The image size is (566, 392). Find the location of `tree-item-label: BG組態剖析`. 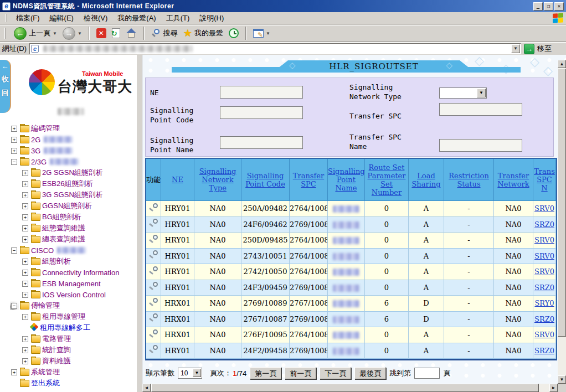

tree-item-label: BG組態剖析 is located at coordinates (62, 217).